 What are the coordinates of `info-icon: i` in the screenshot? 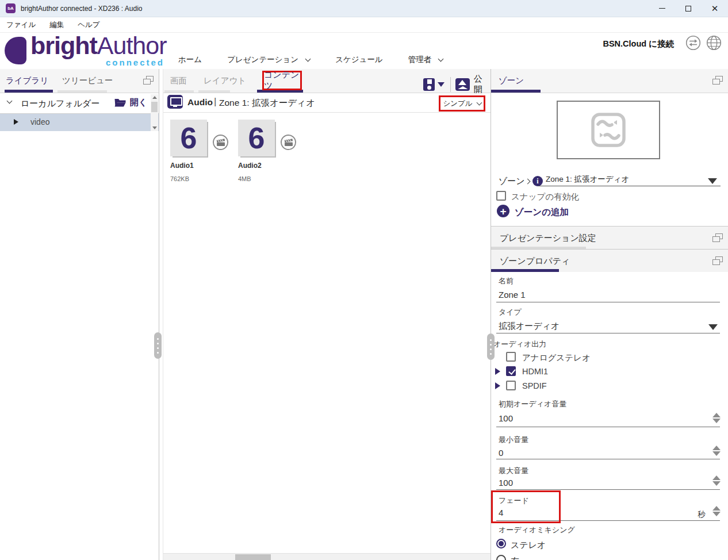 It's located at (538, 181).